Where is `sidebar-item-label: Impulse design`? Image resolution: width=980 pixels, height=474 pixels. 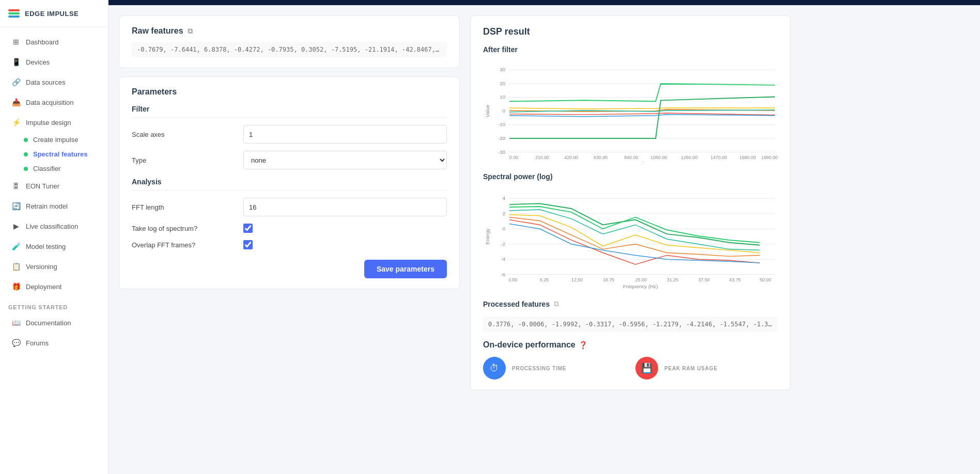 sidebar-item-label: Impulse design is located at coordinates (49, 123).